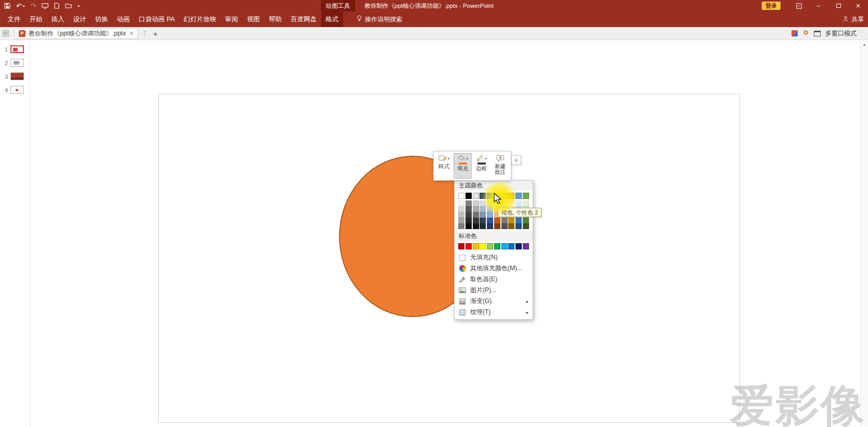 The width and height of the screenshot is (868, 427). I want to click on multi-window-label: 多窗口模式, so click(841, 33).